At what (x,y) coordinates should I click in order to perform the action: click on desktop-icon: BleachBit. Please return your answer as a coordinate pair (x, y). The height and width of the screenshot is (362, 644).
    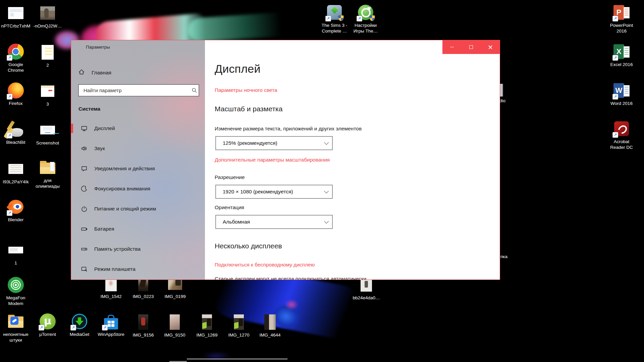
    Looking at the image, I should click on (16, 133).